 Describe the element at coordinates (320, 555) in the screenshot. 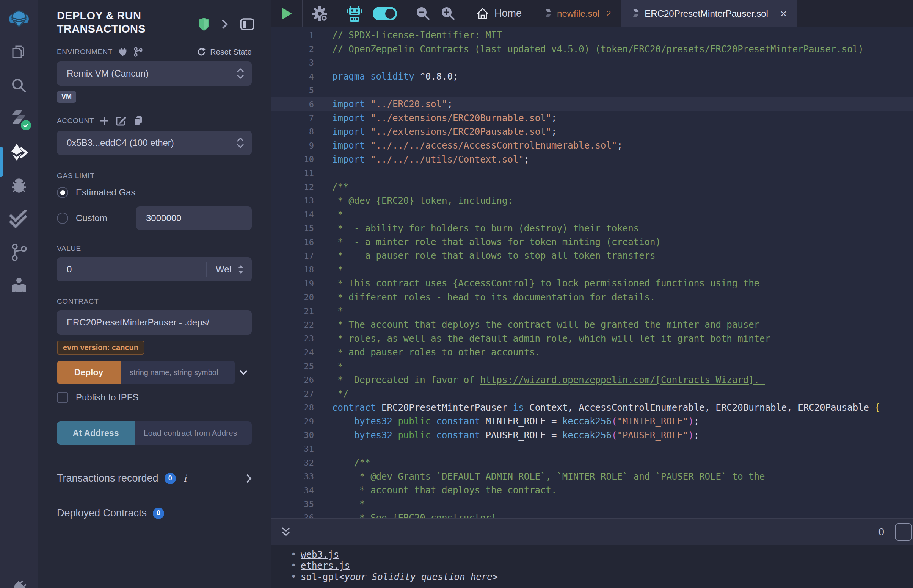

I see `terminal-link-web3js: web3.js` at that location.